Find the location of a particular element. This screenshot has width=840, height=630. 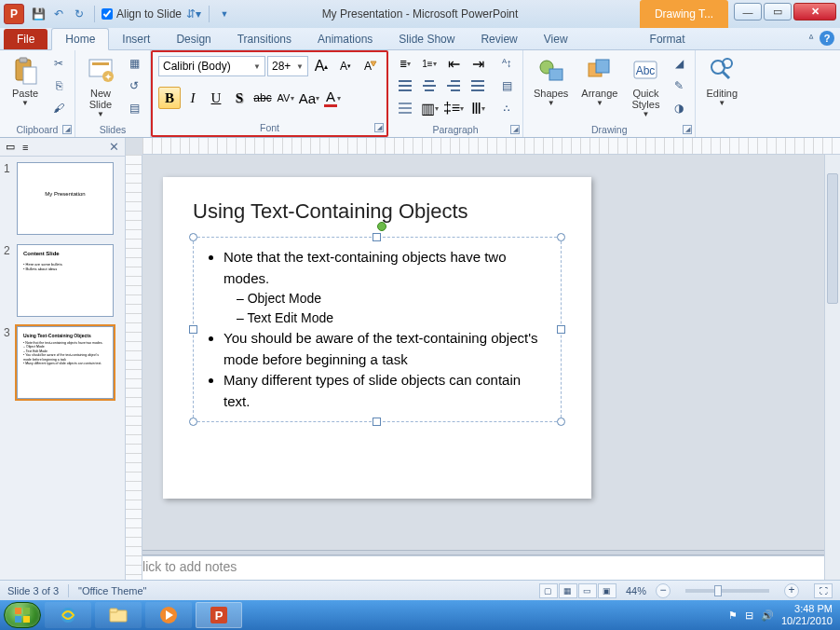

font-size-selector: 28+▼ is located at coordinates (288, 66).